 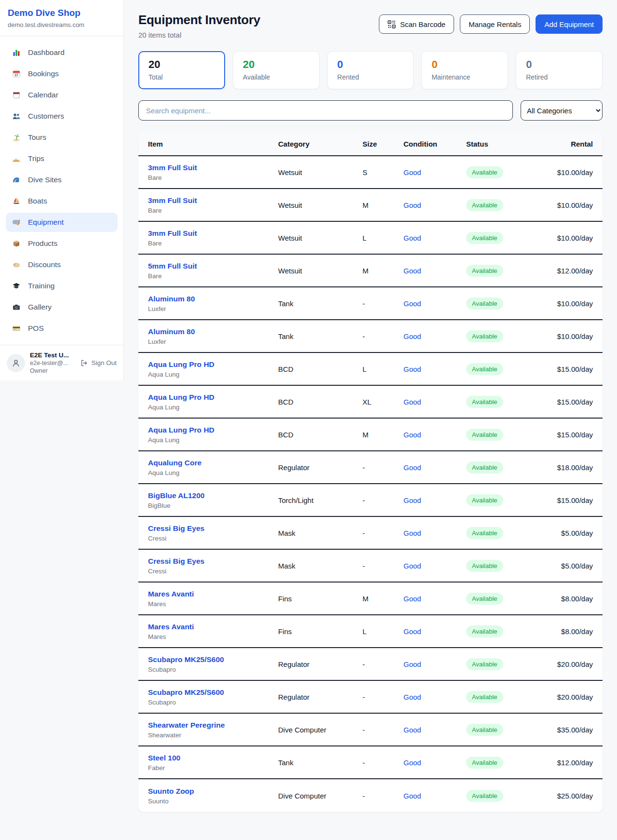 What do you see at coordinates (320, 599) in the screenshot?
I see `item-category: Fins` at bounding box center [320, 599].